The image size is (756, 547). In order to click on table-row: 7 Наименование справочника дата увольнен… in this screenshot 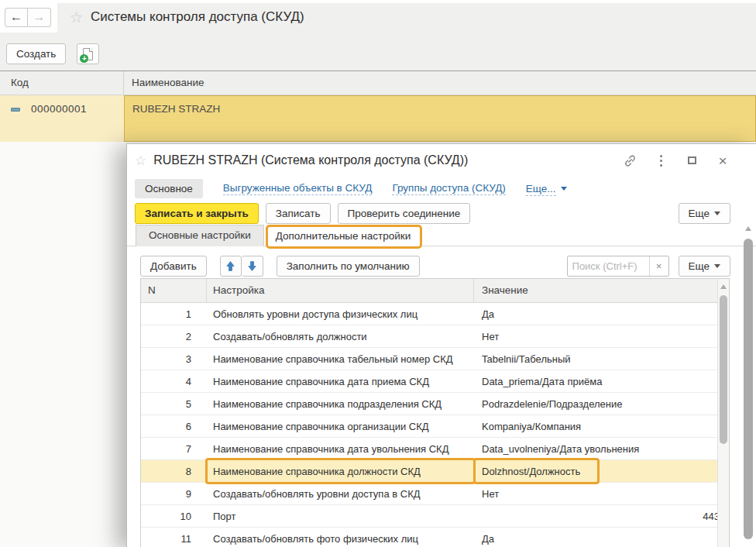, I will do `click(435, 449)`.